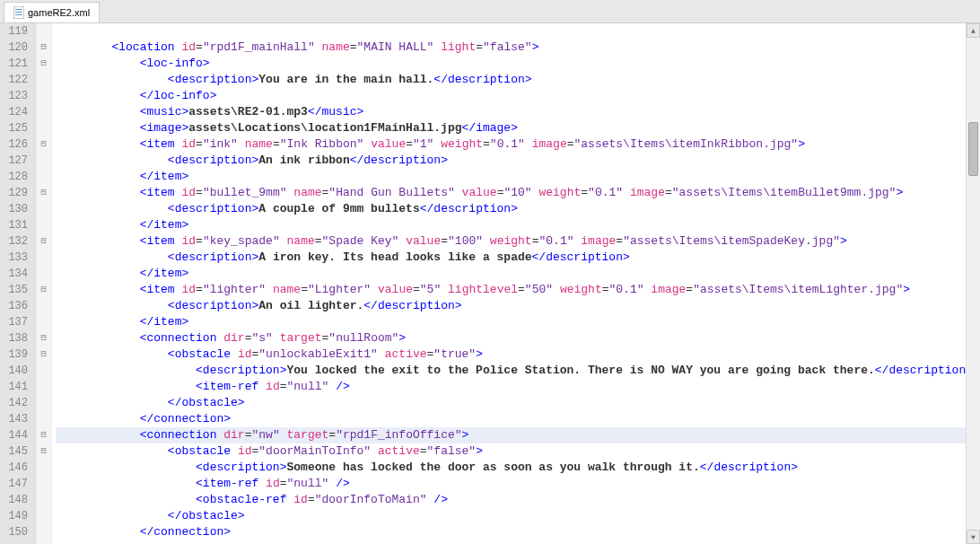  What do you see at coordinates (14, 355) in the screenshot?
I see `line-number: 139` at bounding box center [14, 355].